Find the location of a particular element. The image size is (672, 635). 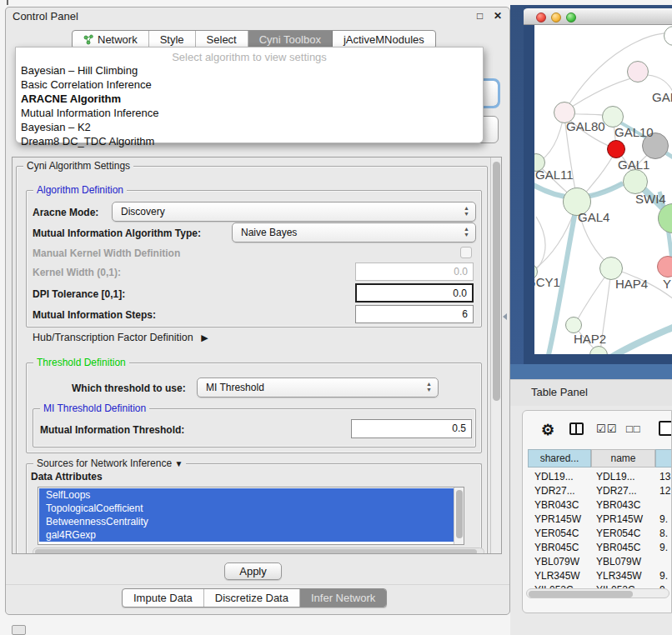

column-header-name: name is located at coordinates (624, 458).